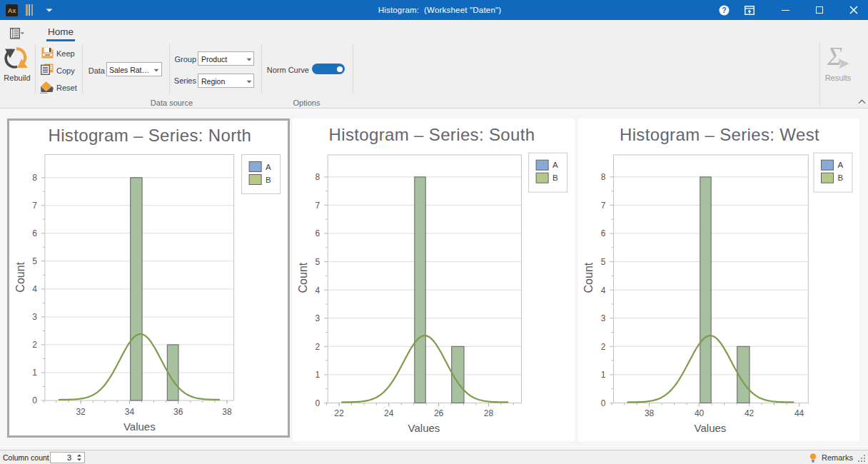  What do you see at coordinates (178, 412) in the screenshot?
I see `svg-text: 36` at bounding box center [178, 412].